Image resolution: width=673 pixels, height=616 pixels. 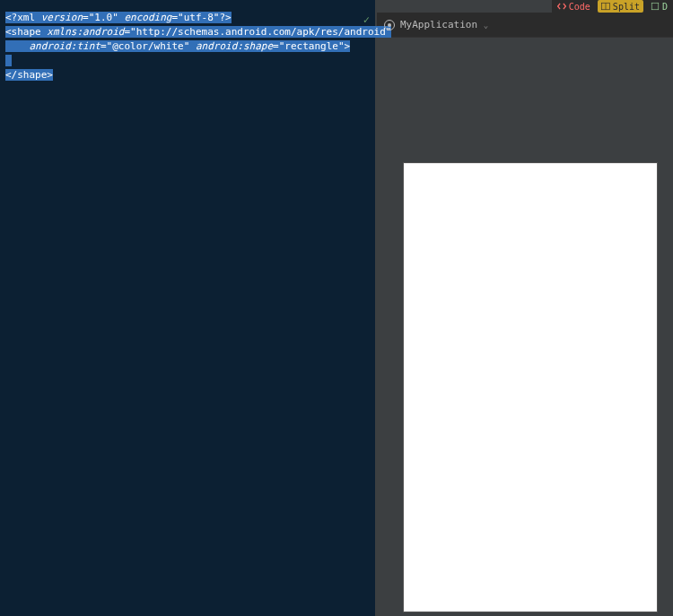 I want to click on preview-header: MyApplication ⌄, so click(x=525, y=25).